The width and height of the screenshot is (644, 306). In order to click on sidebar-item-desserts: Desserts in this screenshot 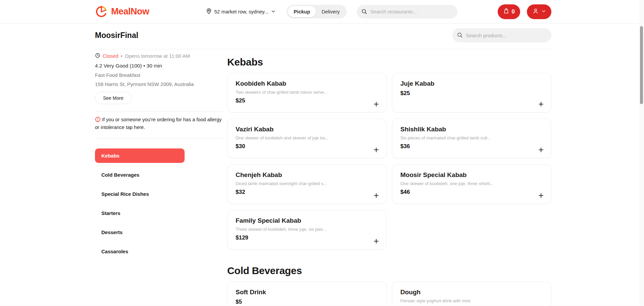, I will do `click(140, 232)`.